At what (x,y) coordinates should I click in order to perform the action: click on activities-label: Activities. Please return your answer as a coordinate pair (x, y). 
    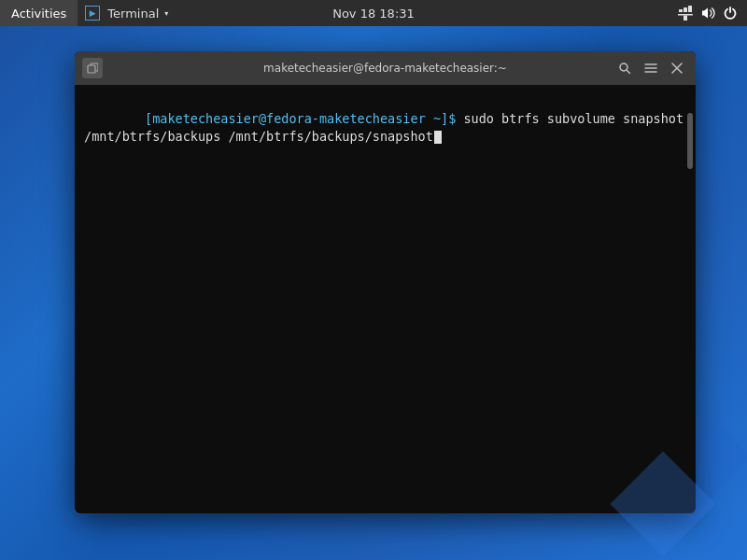
    Looking at the image, I should click on (39, 13).